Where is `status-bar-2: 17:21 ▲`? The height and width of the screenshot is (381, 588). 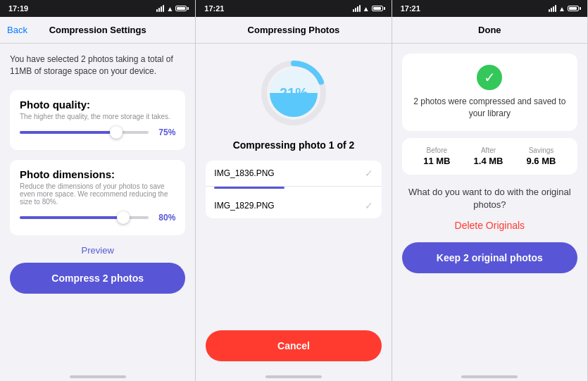 status-bar-2: 17:21 ▲ is located at coordinates (293, 8).